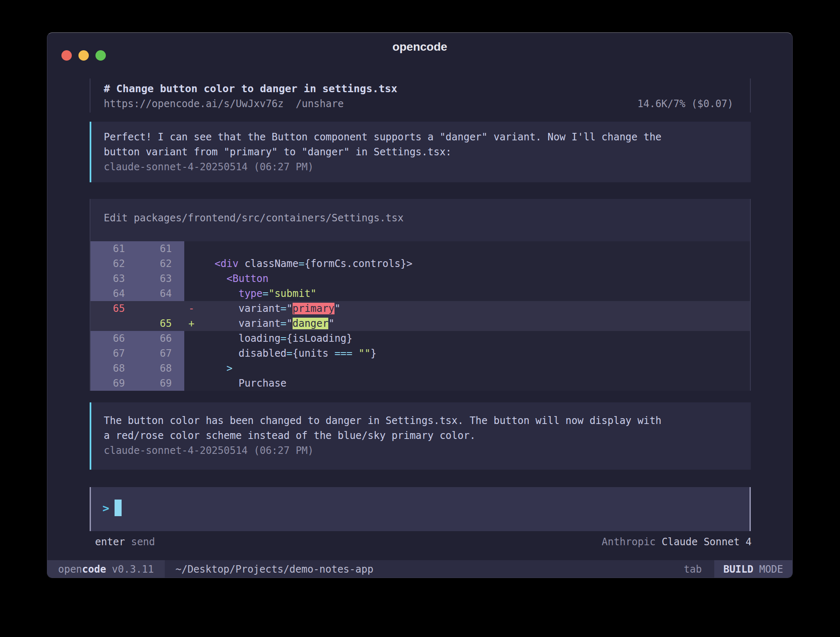  Describe the element at coordinates (114, 353) in the screenshot. I see `diff-line-number-old: 67` at that location.